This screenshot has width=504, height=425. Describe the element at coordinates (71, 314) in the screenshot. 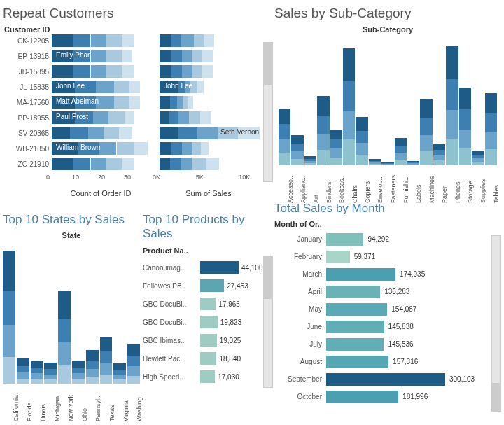

I see `top10s-chart` at that location.